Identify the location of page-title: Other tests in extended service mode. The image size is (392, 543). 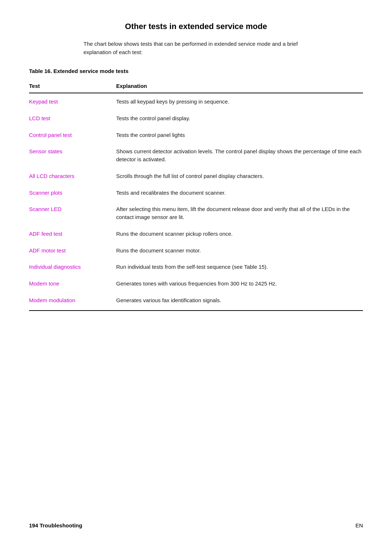
(196, 27).